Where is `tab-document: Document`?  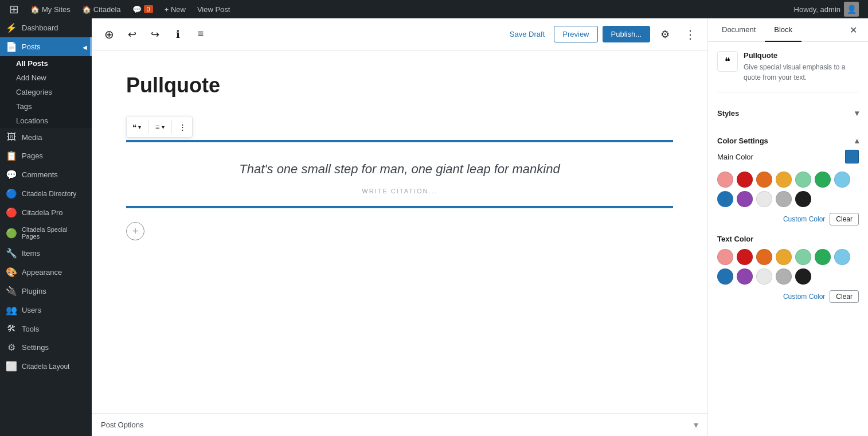 tab-document: Document is located at coordinates (738, 30).